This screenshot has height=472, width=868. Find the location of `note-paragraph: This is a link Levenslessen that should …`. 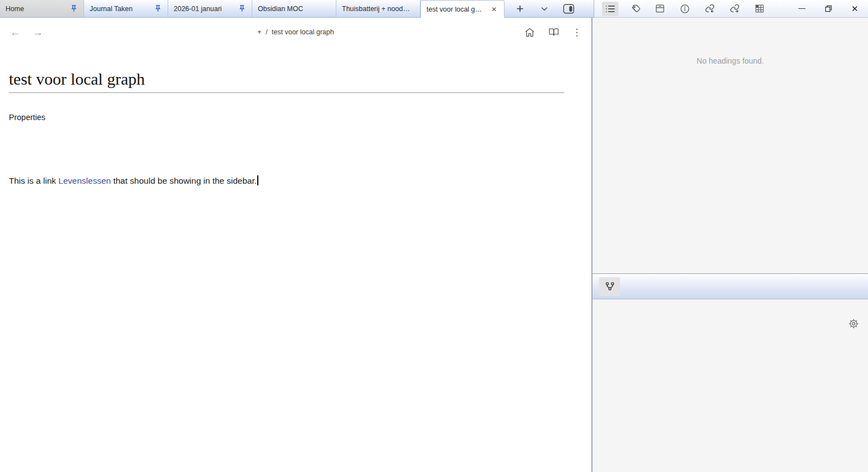

note-paragraph: This is a link Levenslessen that should … is located at coordinates (287, 180).